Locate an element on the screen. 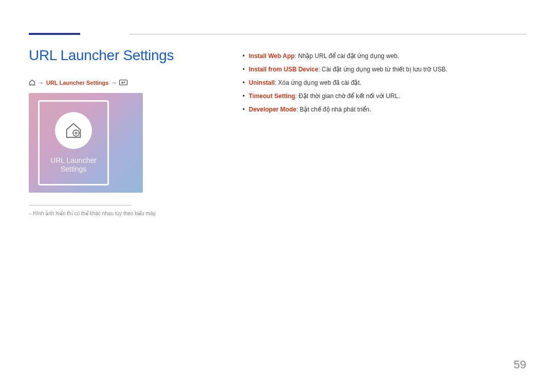 This screenshot has width=555, height=392. list-item: Timeout Setting: Đặt thời gian chờ để kế… is located at coordinates (384, 96).